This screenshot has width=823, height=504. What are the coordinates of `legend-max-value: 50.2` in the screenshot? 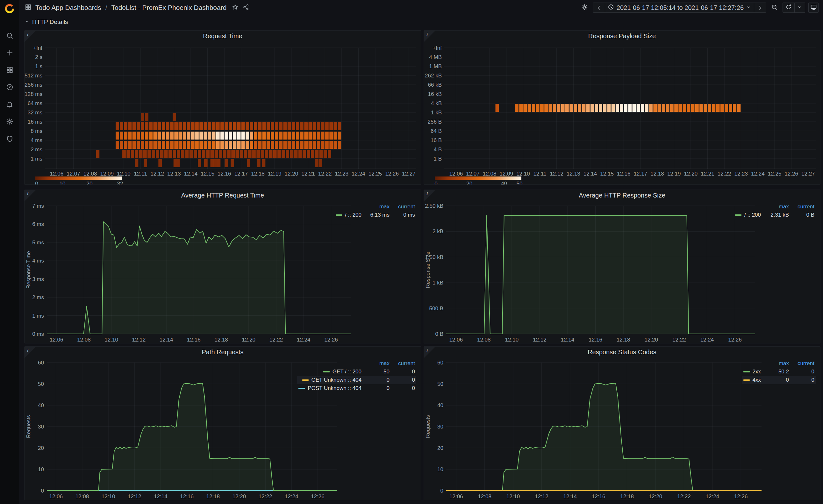 It's located at (775, 372).